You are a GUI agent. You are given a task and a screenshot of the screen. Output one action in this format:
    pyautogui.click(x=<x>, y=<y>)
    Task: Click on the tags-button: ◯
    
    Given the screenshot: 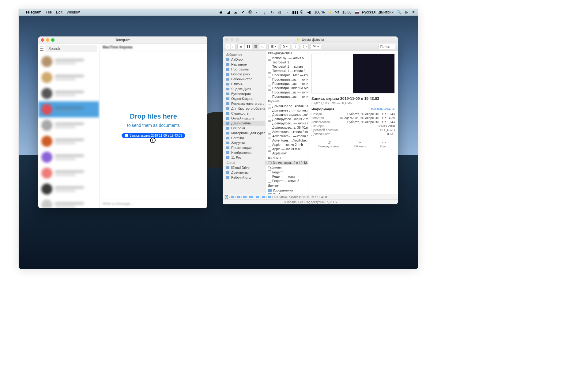 What is the action you would take?
    pyautogui.click(x=305, y=47)
    